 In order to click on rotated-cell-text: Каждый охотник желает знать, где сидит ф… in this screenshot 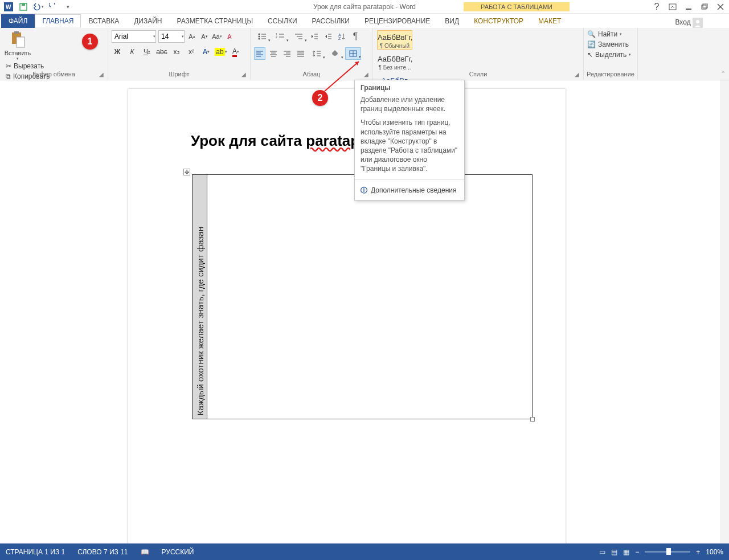, I will do `click(199, 321)`.